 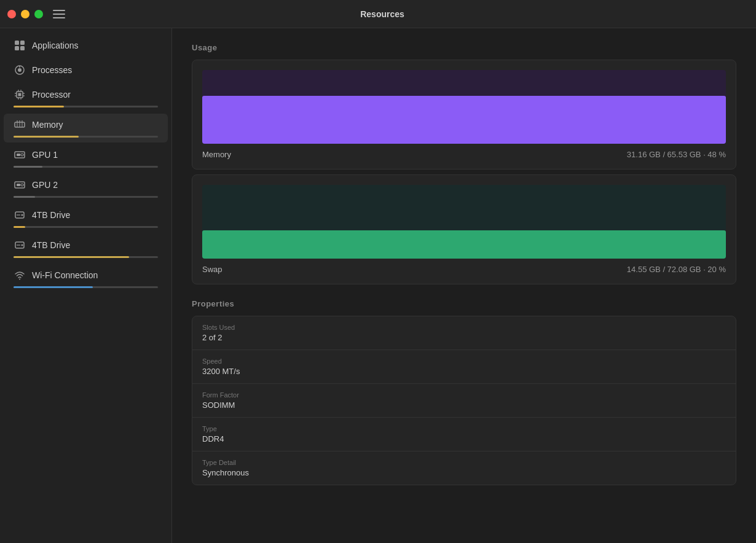 I want to click on sidebar-item-memory: Memory, so click(x=86, y=128).